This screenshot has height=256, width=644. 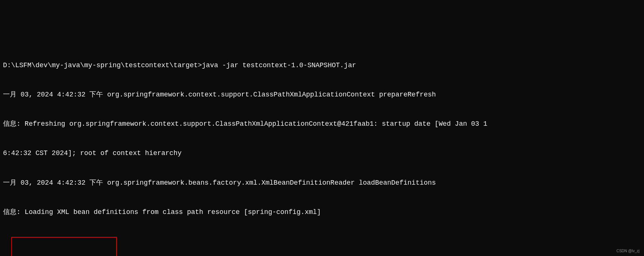 What do you see at coordinates (322, 124) in the screenshot?
I see `log-line: 信息: Refreshing org.springframework.conte…` at bounding box center [322, 124].